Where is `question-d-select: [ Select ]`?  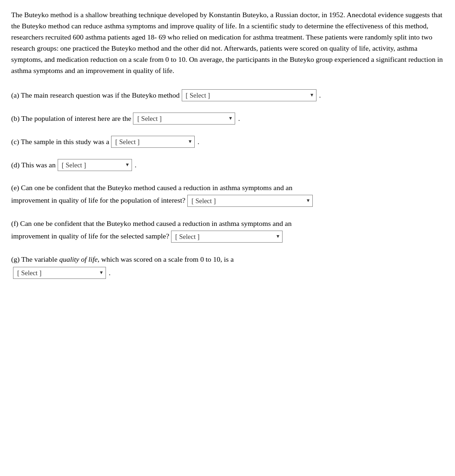 question-d-select: [ Select ] is located at coordinates (86, 165).